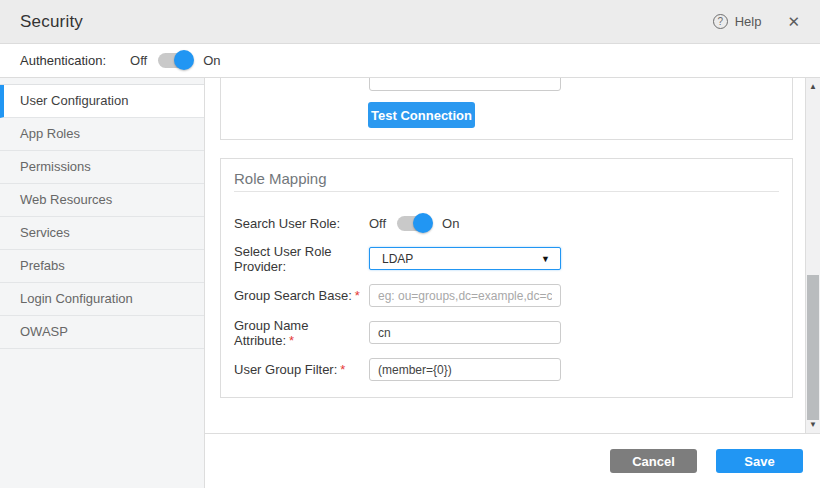  I want to click on search-user-role-toggle-knob, so click(423, 223).